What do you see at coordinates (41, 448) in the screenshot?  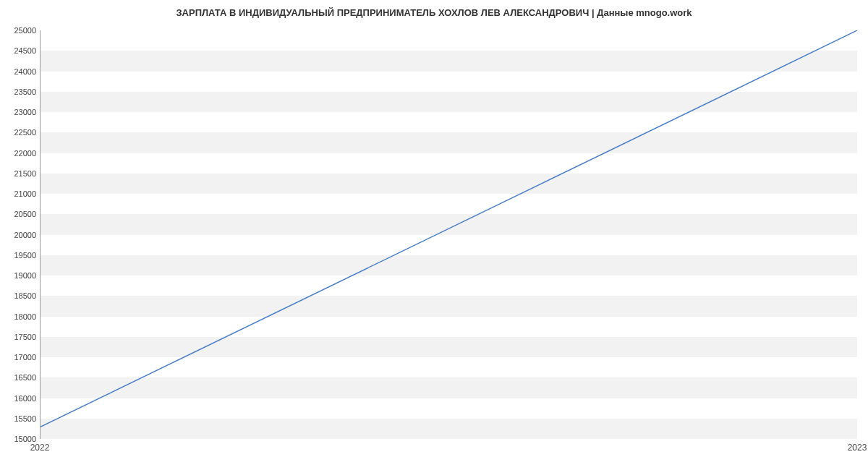 I see `x-tick-label: 2022` at bounding box center [41, 448].